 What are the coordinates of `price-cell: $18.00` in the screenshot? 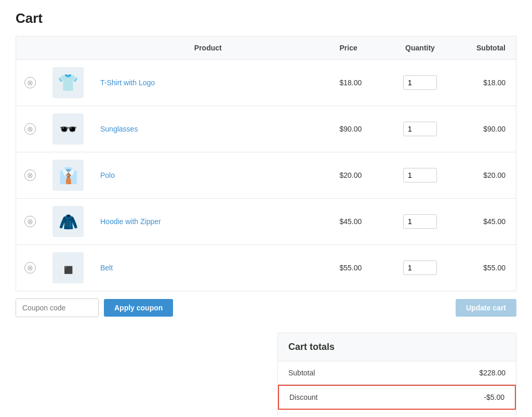 It's located at (355, 83).